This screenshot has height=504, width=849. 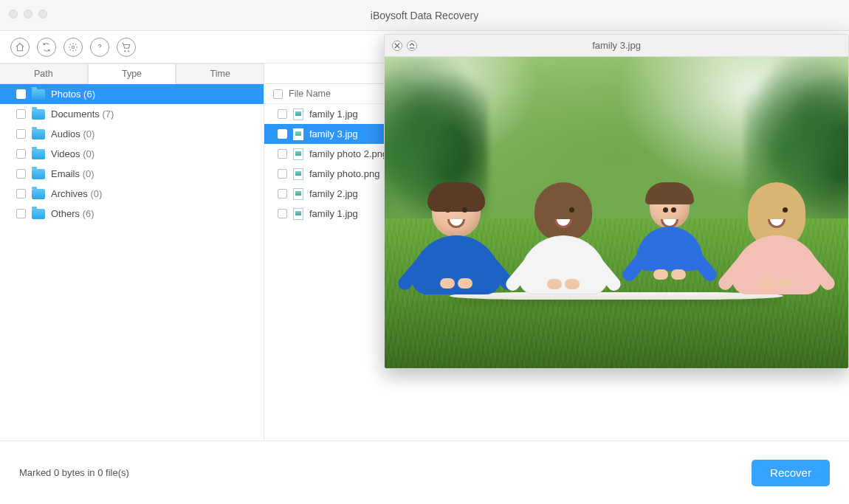 What do you see at coordinates (424, 15) in the screenshot?
I see `app-title: iBoysoft Data Recovery` at bounding box center [424, 15].